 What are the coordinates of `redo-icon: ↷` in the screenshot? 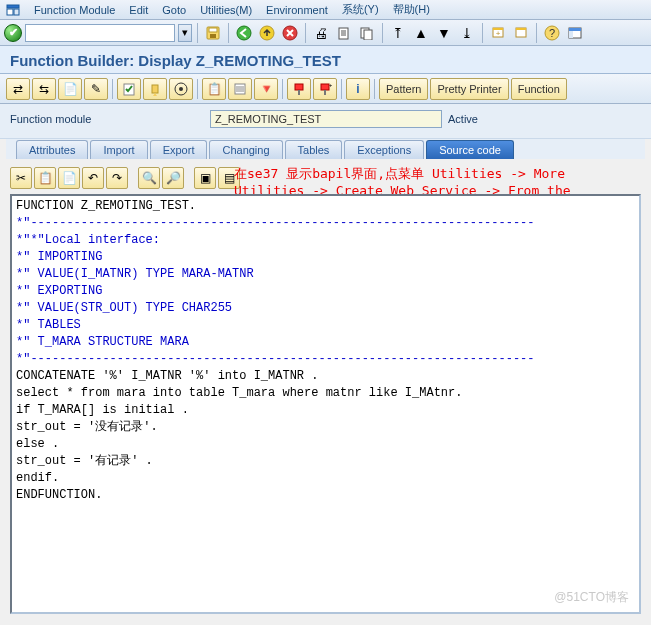 It's located at (117, 178).